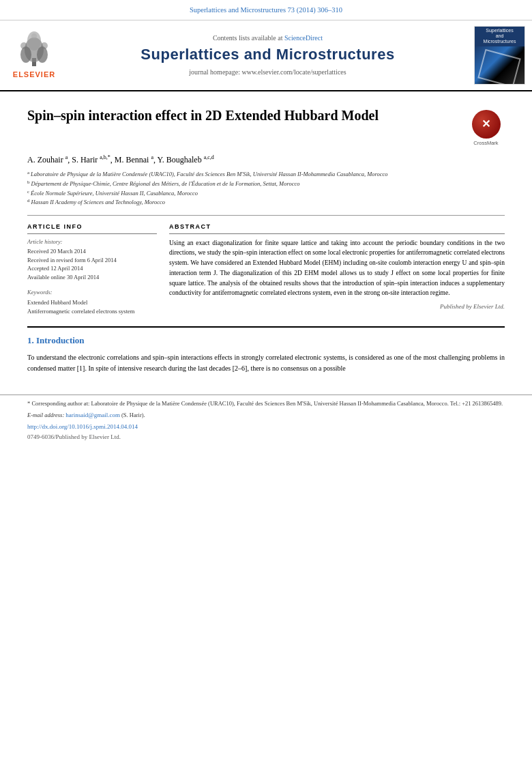  Describe the element at coordinates (209, 175) in the screenshot. I see `affil-text-a: Laboratoire de Physique de la Matière Co…` at that location.